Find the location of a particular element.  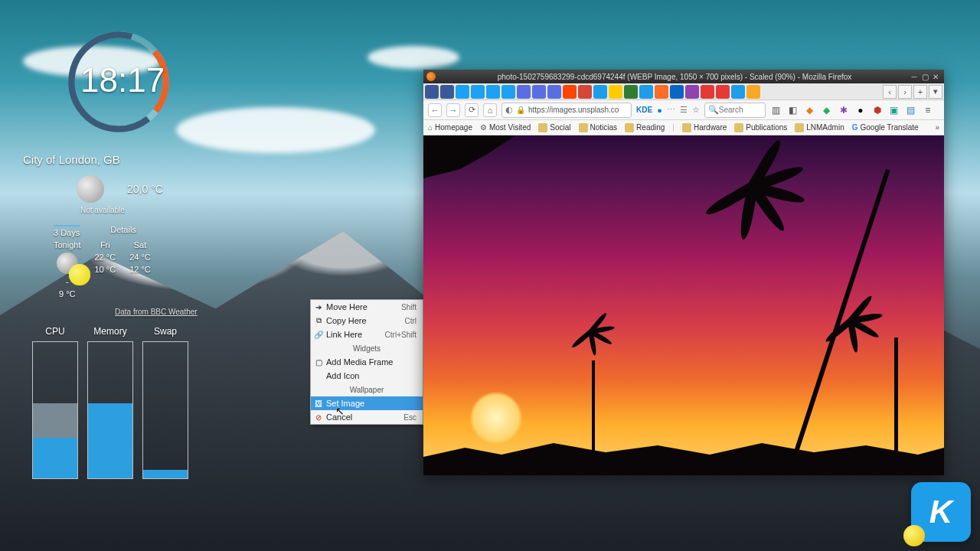

clock-widget: 18:17 is located at coordinates (96, 80).